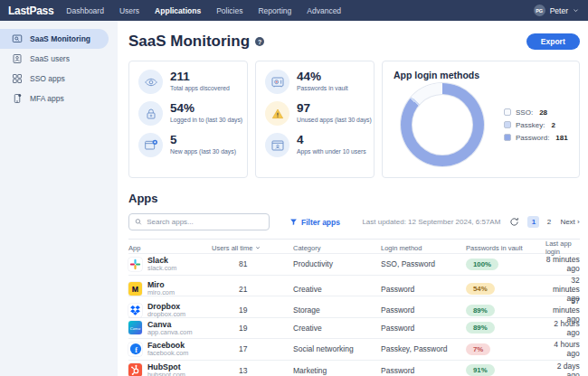 The width and height of the screenshot is (588, 376). Describe the element at coordinates (252, 248) in the screenshot. I see `column-header-users: Users all time` at that location.